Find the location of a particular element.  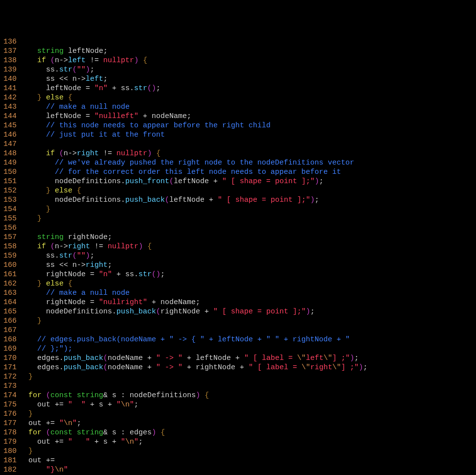

code-line: out += is located at coordinates (194, 460).